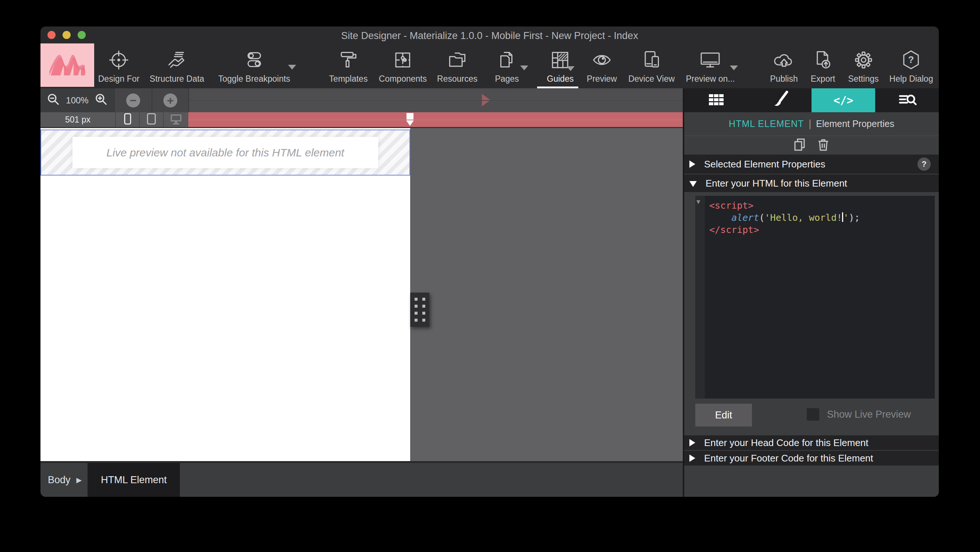 This screenshot has height=552, width=980. Describe the element at coordinates (863, 59) in the screenshot. I see `settings-gear-icon` at that location.